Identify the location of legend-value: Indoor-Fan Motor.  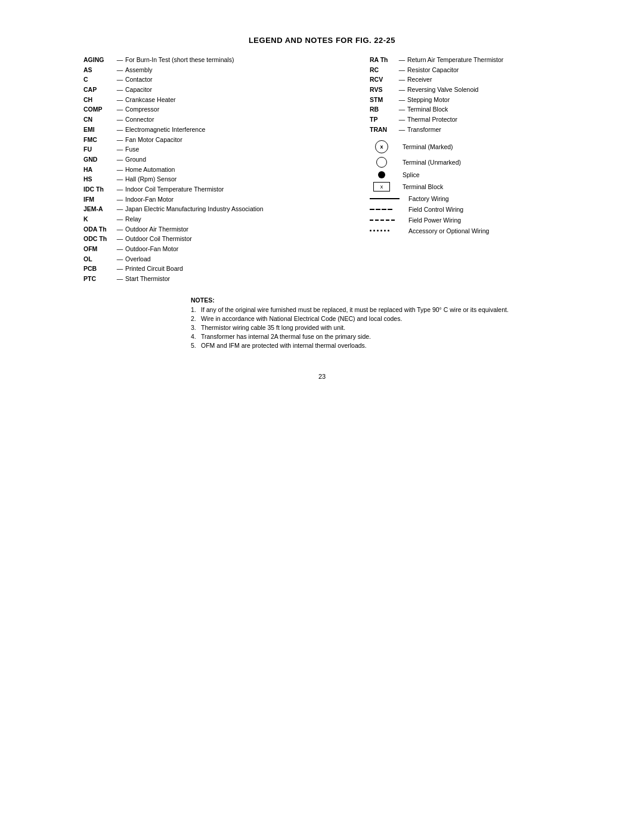
(242, 199).